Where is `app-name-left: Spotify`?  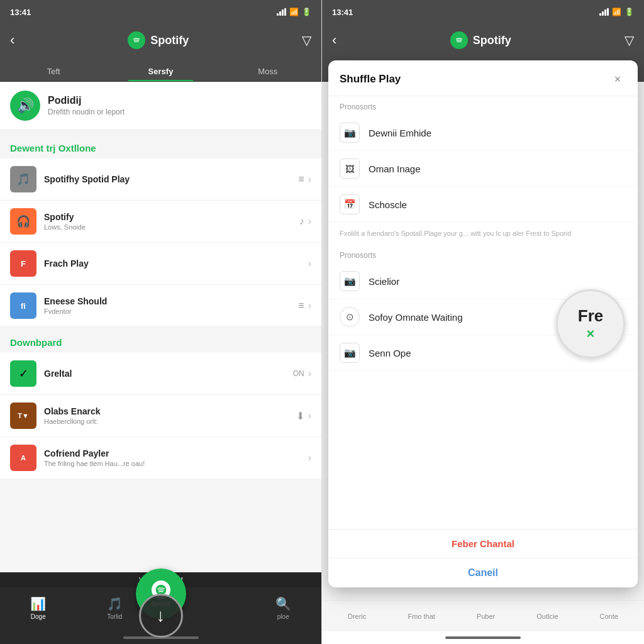
app-name-left: Spotify is located at coordinates (170, 40).